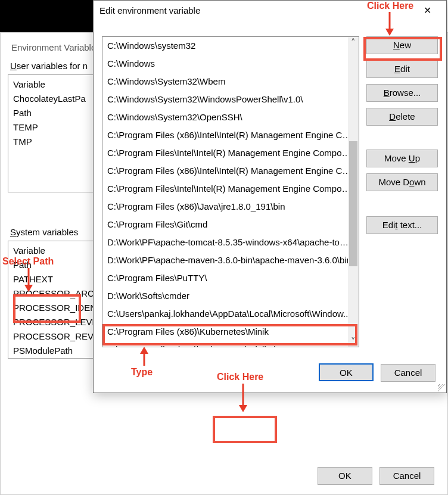 The height and width of the screenshot is (495, 448). What do you see at coordinates (353, 42) in the screenshot?
I see `scroll-up-icon: ˄` at bounding box center [353, 42].